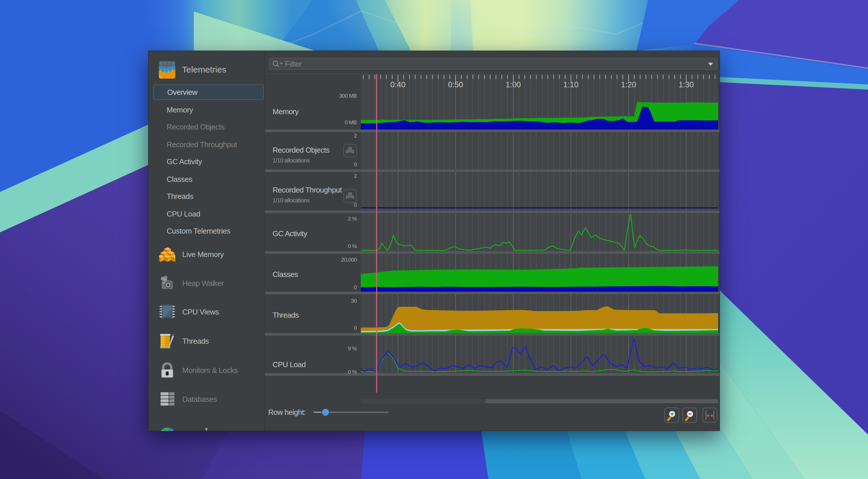 Image resolution: width=868 pixels, height=479 pixels. What do you see at coordinates (514, 85) in the screenshot?
I see `svg-text: 1:00` at bounding box center [514, 85].